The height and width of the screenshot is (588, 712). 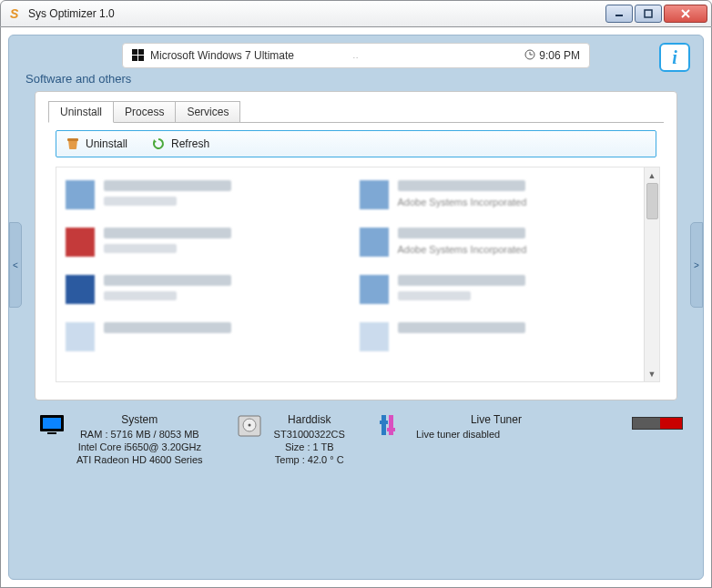 I want to click on harddisk-size: Size : 1 TB, so click(x=310, y=447).